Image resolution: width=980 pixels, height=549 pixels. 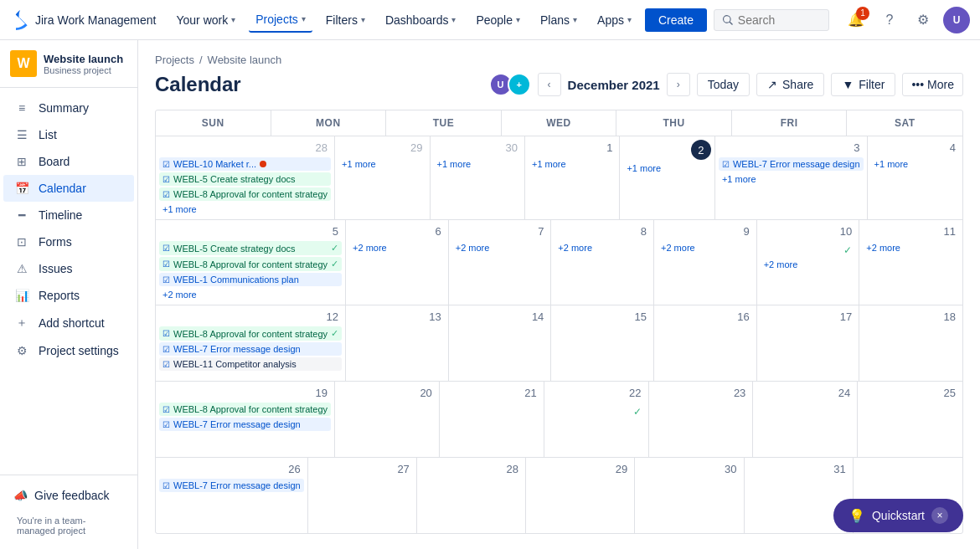 I want to click on sidebar-footer: 📣 Give feedback You're in a team-managed…, so click(x=69, y=512).